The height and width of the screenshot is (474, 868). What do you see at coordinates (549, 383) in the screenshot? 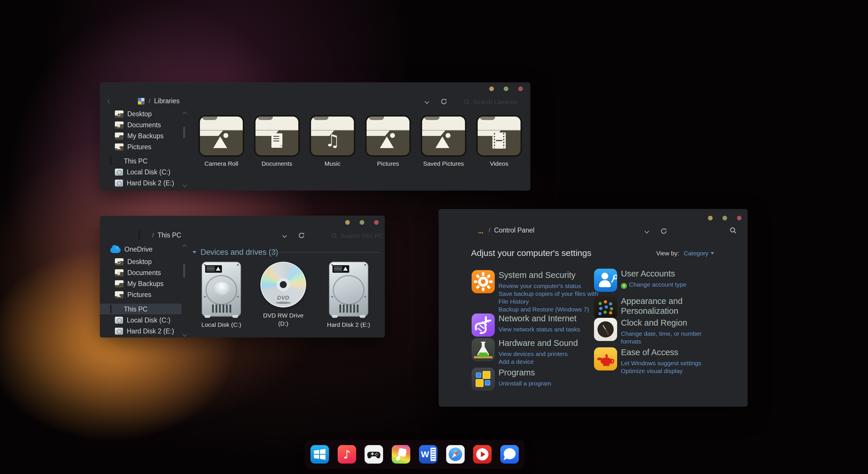
I see `link-uninstall-a-program: Uninstall a program` at bounding box center [549, 383].